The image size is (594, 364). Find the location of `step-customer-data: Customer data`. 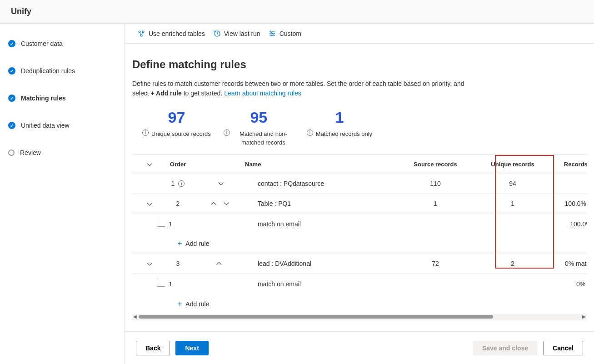

step-customer-data: Customer data is located at coordinates (66, 44).